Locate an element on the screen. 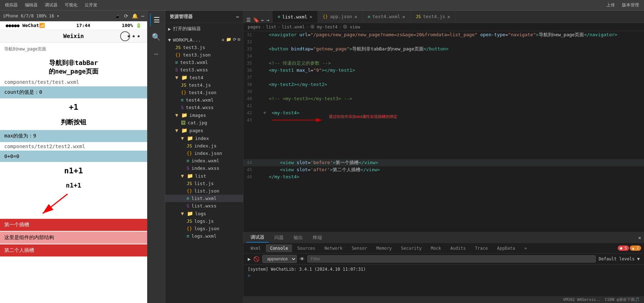 The height and width of the screenshot is (303, 644). file-test4-json: {} test4.json is located at coordinates (204, 92).